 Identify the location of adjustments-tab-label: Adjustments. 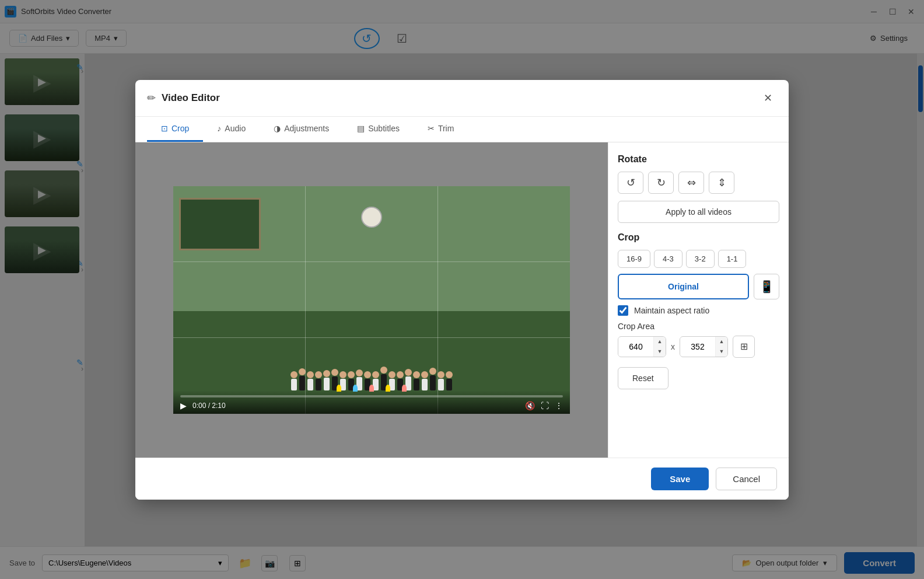
(307, 128).